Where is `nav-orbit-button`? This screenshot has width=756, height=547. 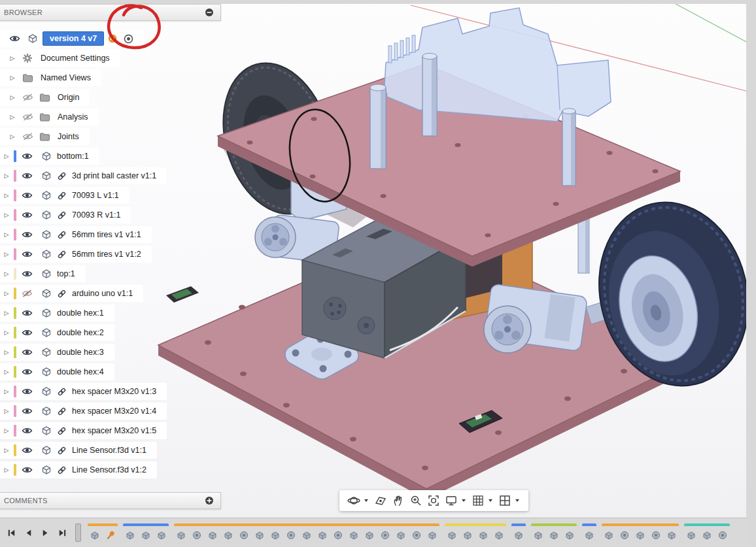 nav-orbit-button is located at coordinates (354, 501).